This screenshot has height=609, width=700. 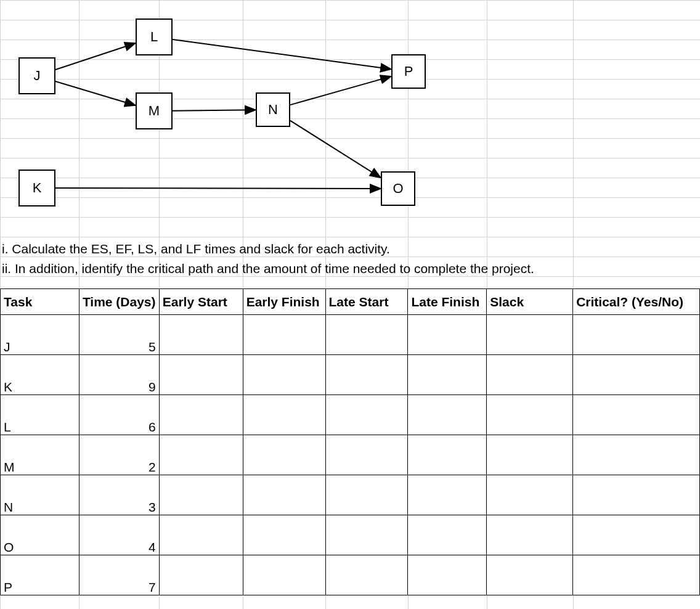 What do you see at coordinates (398, 189) in the screenshot?
I see `node-O: O` at bounding box center [398, 189].